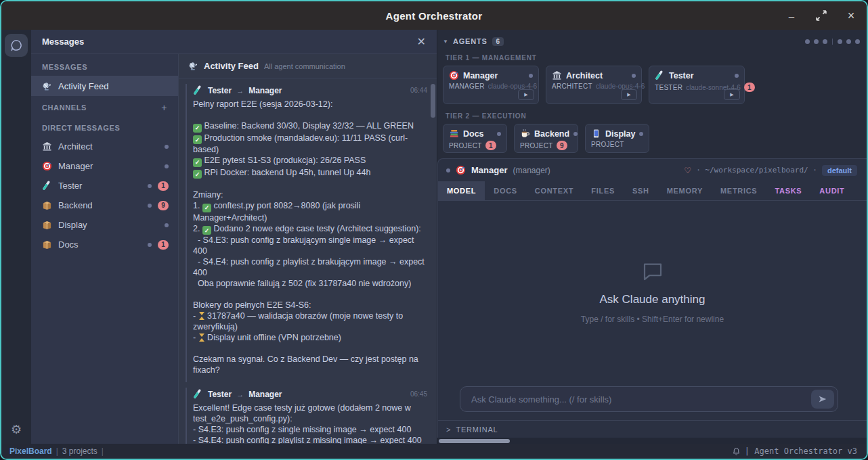 The image size is (868, 460). What do you see at coordinates (467, 87) in the screenshot?
I see `agent-role: MANAGER` at bounding box center [467, 87].